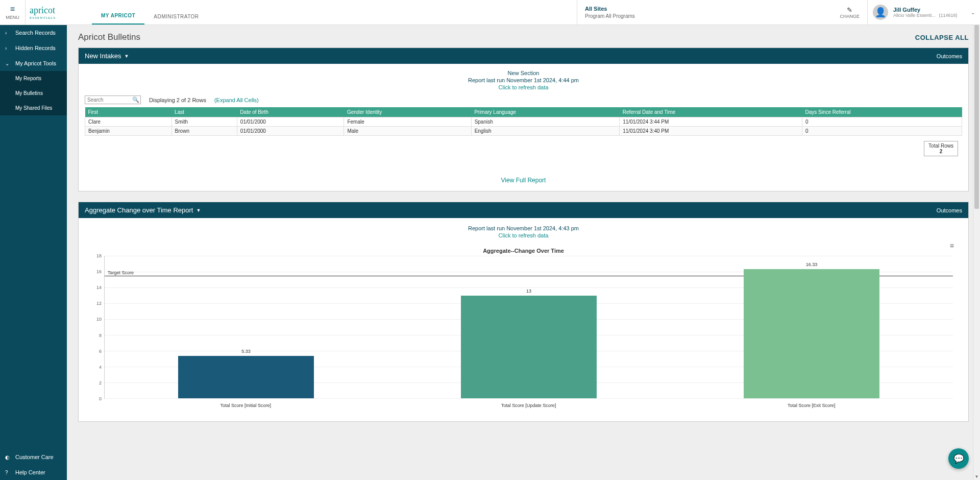 The image size is (980, 480). What do you see at coordinates (178, 100) in the screenshot?
I see `rows-info: Displaying 2 of 2 Rows` at bounding box center [178, 100].